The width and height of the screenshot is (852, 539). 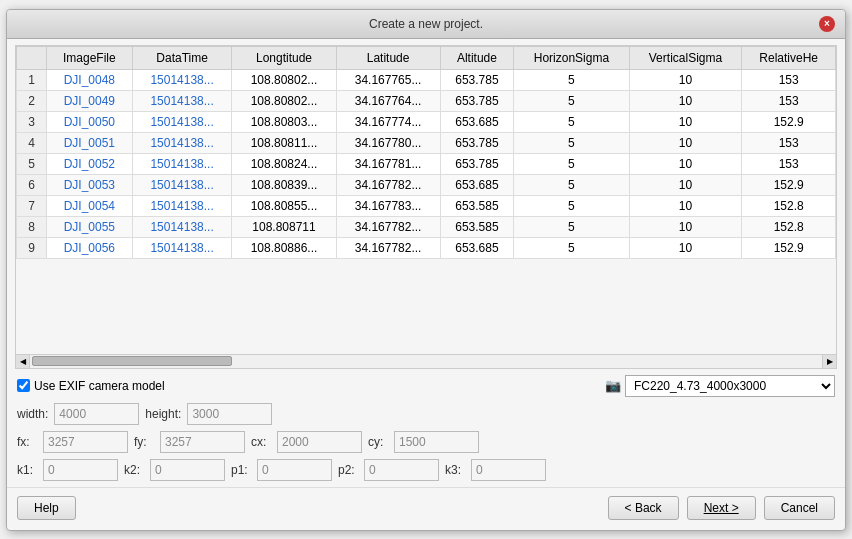 I want to click on table-cell: 34.167765..., so click(x=388, y=80).